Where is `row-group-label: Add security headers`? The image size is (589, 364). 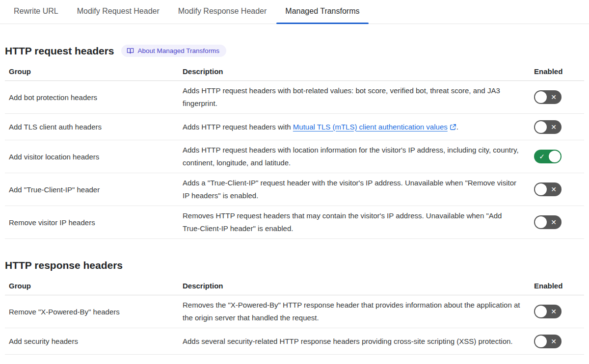
row-group-label: Add security headers is located at coordinates (92, 341).